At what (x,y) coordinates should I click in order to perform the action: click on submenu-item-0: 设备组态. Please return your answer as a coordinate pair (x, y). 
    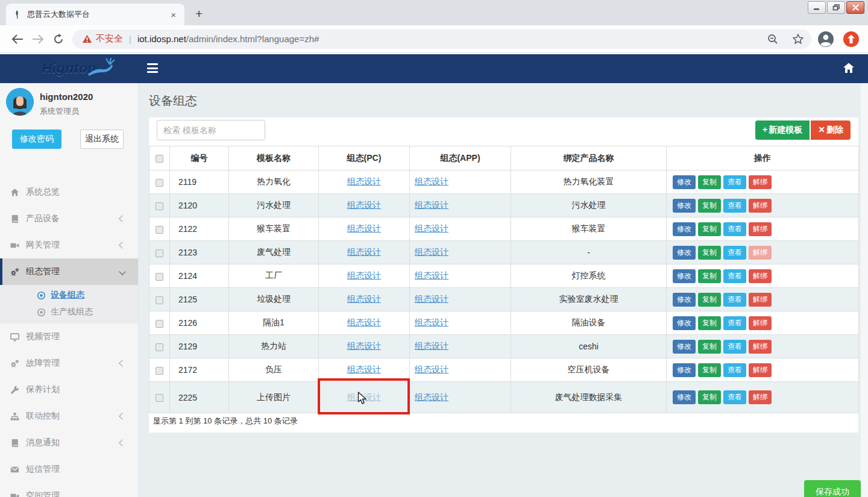
    Looking at the image, I should click on (69, 295).